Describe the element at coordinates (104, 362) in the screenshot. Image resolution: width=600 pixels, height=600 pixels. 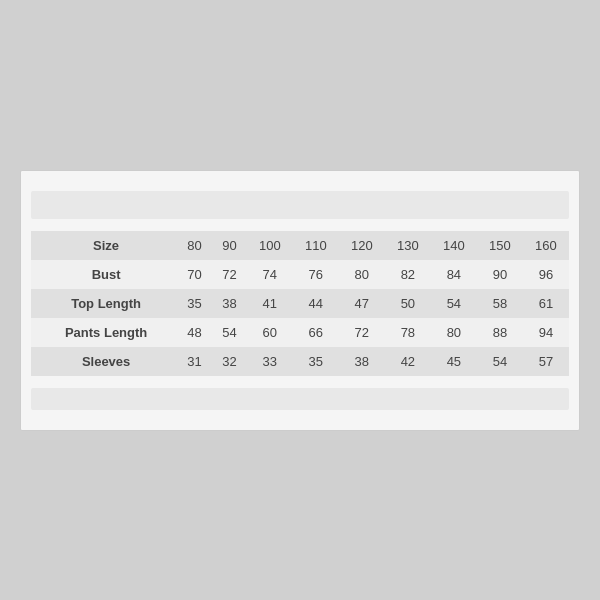
I see `row-label: Sleeves` at that location.